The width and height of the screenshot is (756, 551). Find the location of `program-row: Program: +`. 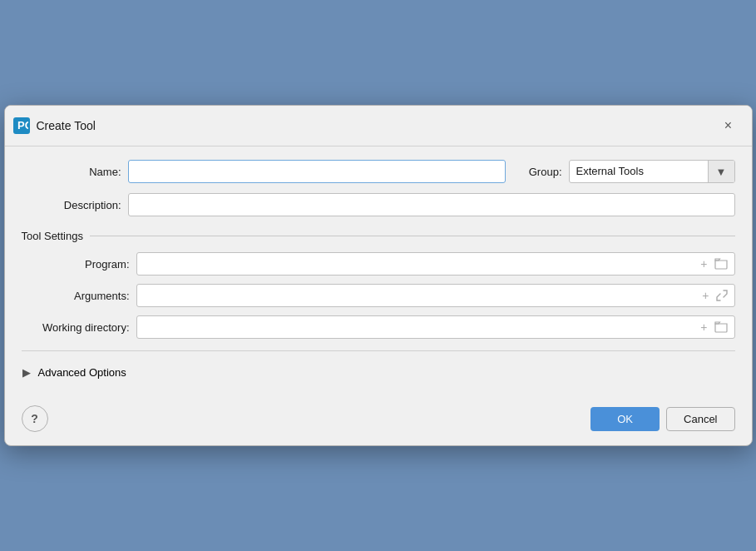

program-row: Program: + is located at coordinates (378, 264).